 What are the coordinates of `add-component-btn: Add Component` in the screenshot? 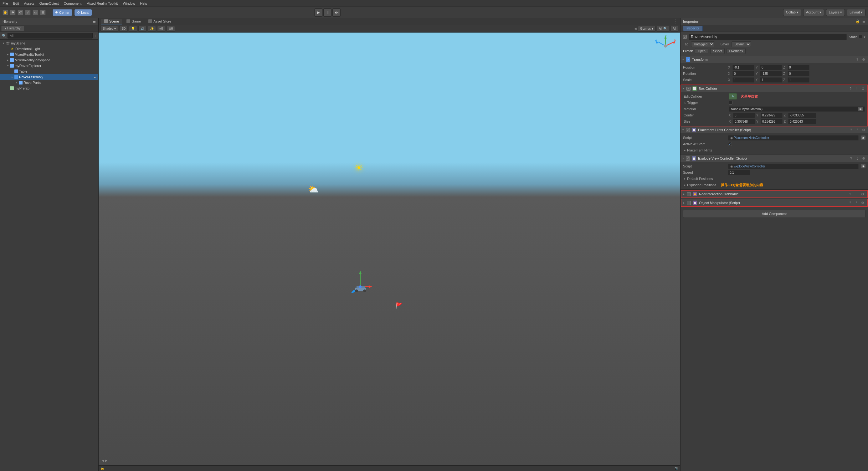 It's located at (774, 214).